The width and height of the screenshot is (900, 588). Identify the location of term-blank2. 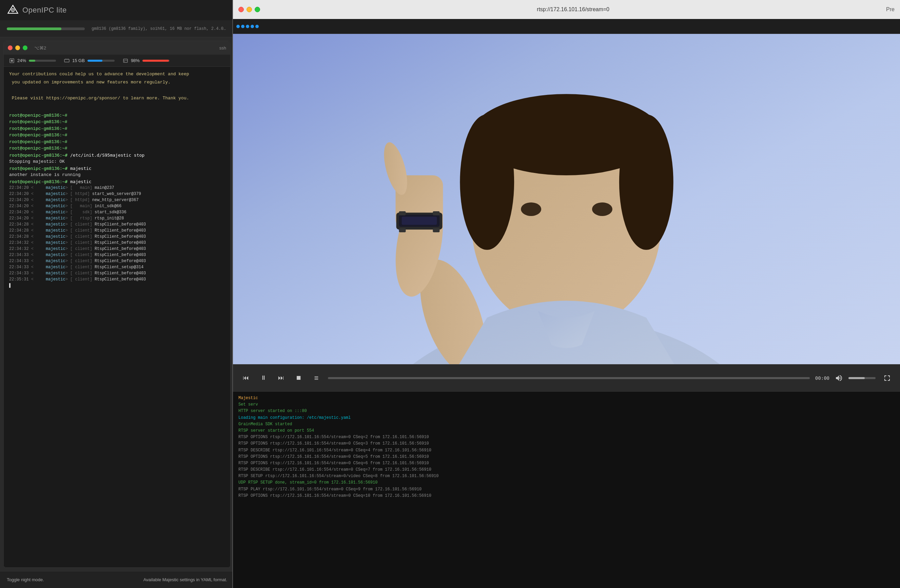
(117, 109).